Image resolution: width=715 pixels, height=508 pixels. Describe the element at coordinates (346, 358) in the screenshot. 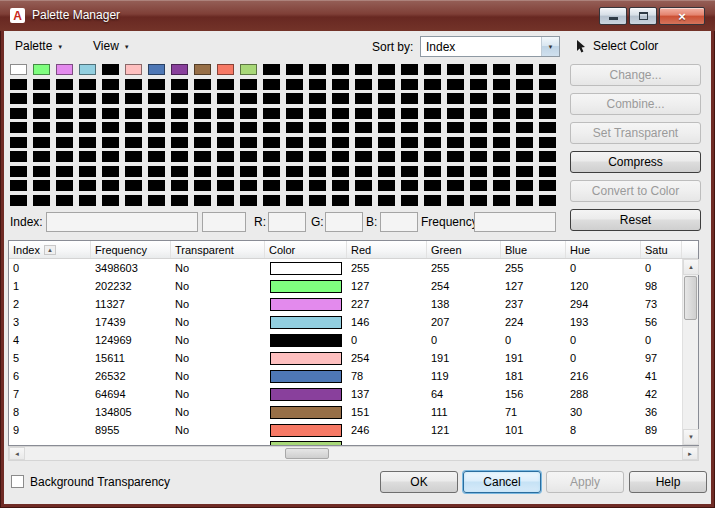

I see `table-row: 515611No254191191097` at that location.